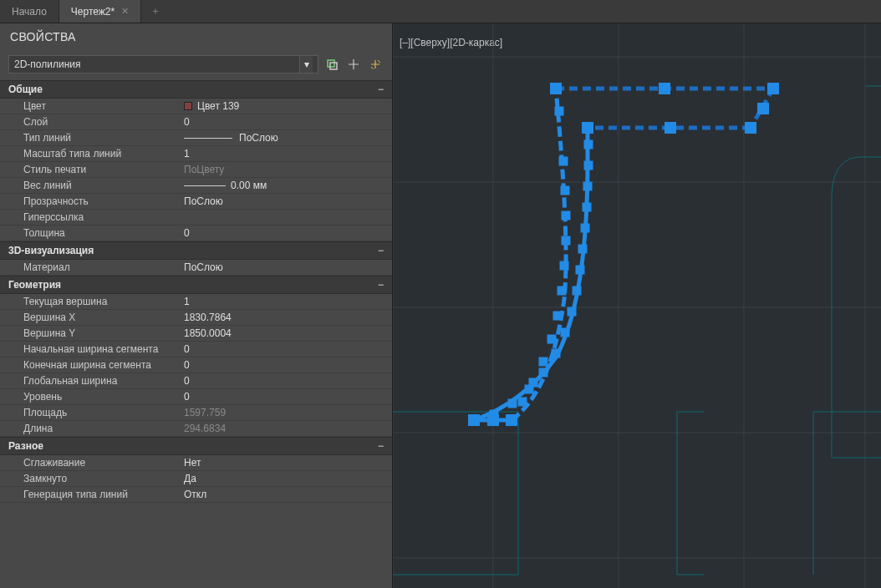  I want to click on section-title: Разное, so click(26, 446).